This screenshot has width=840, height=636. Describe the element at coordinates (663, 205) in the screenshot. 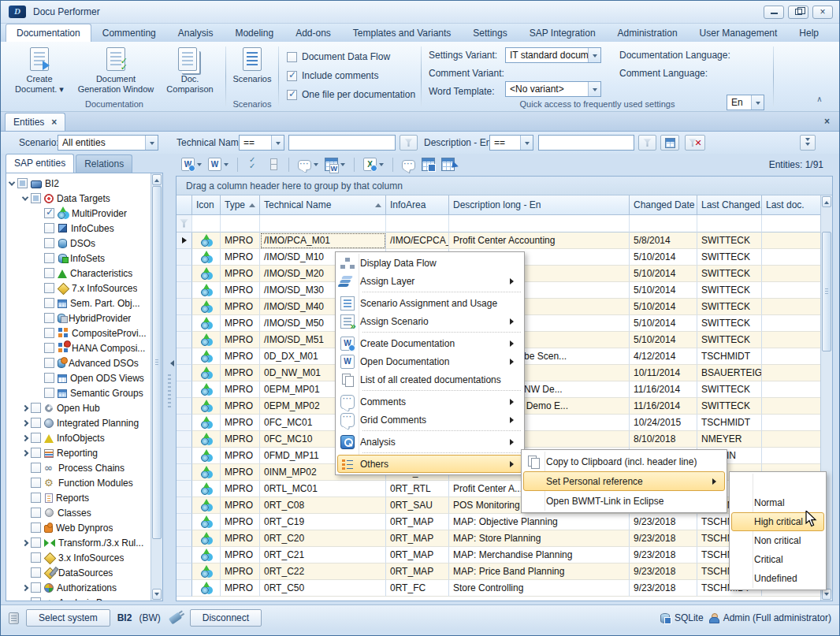

I see `column-header-changed-date: Changed Date` at that location.